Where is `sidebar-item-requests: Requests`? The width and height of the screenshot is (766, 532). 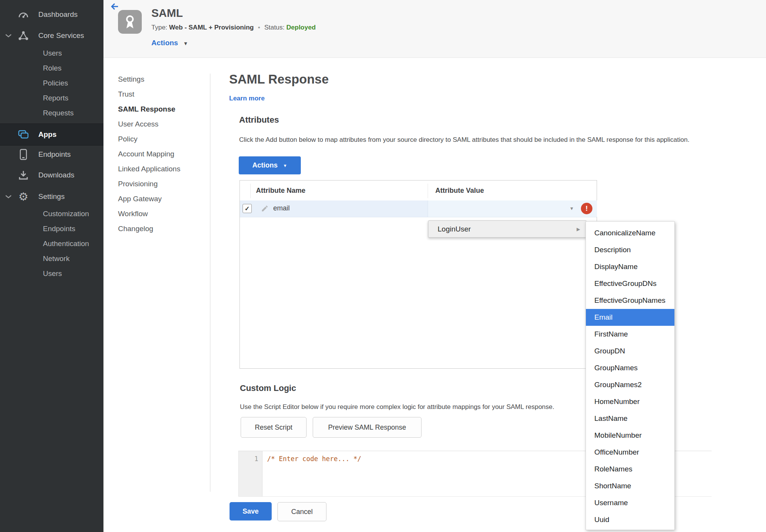 sidebar-item-requests: Requests is located at coordinates (52, 113).